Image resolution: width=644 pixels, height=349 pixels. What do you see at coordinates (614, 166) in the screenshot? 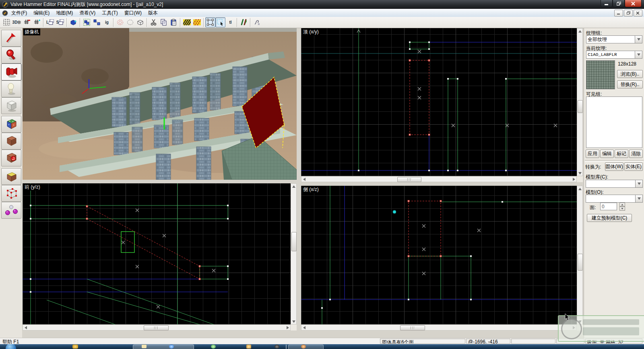
I see `to-world-button: 固体(W)` at bounding box center [614, 166].